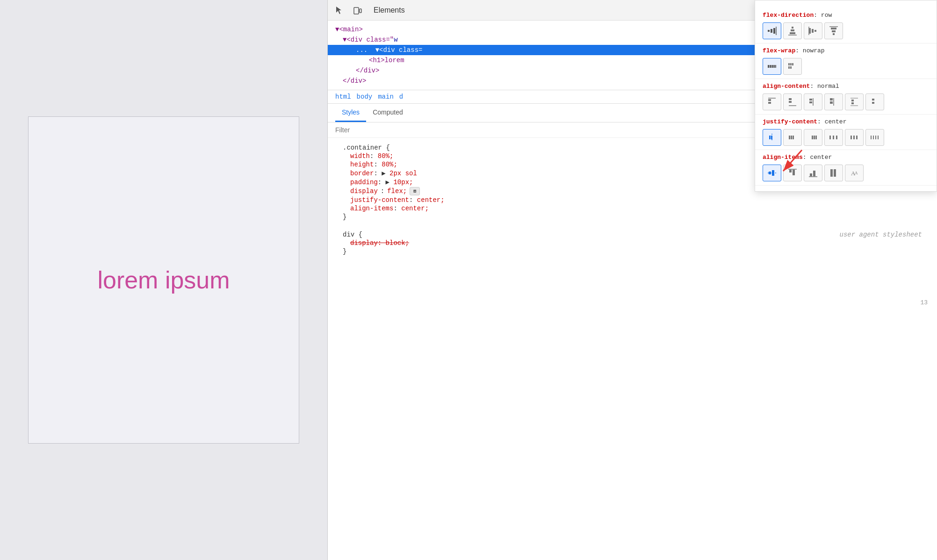  Describe the element at coordinates (846, 86) in the screenshot. I see `align-content-label: align-content: normal` at that location.